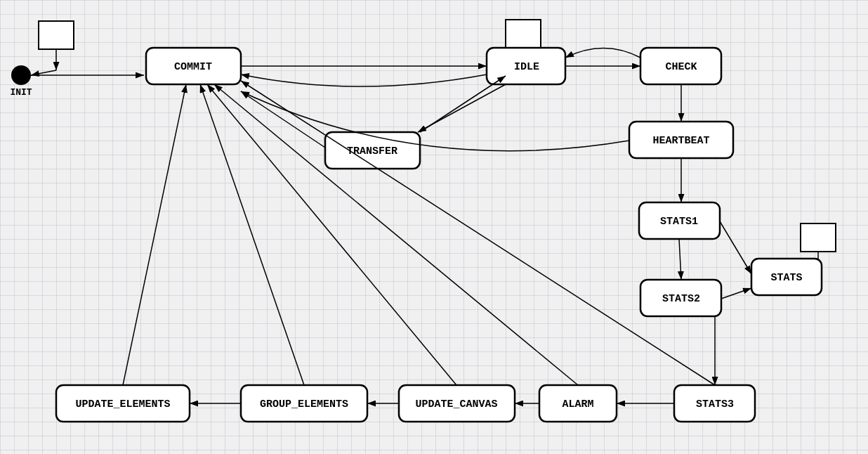  I want to click on stats3-label: STATS3, so click(715, 405).